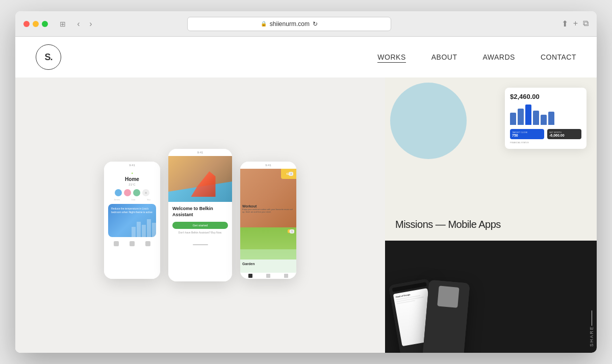 The width and height of the screenshot is (612, 364). I want to click on phone1-card: Reduce the temperature in Lisa's bedroom…, so click(132, 220).